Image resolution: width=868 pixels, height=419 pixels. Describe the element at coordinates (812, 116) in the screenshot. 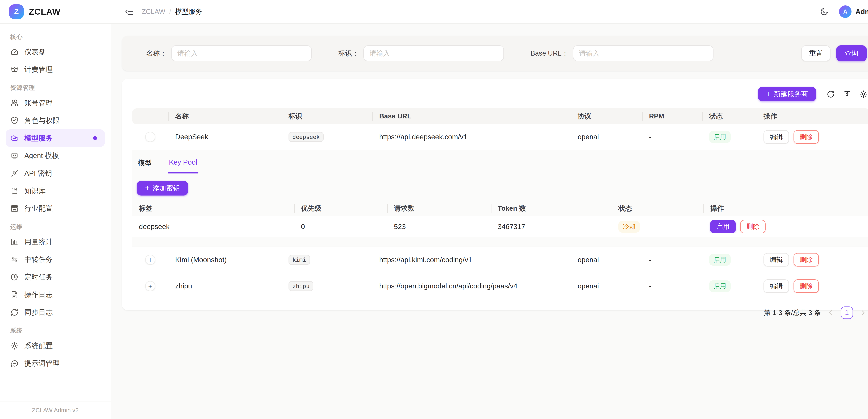

I see `header-actions: 操作` at that location.